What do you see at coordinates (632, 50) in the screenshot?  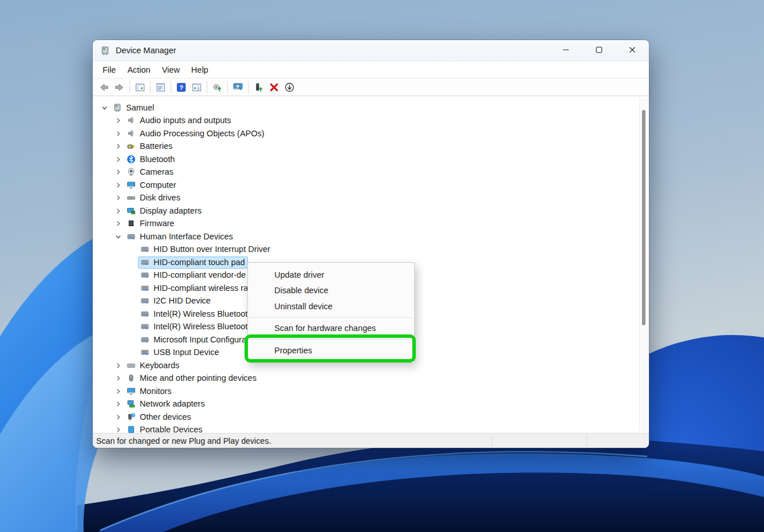 I see `close-button` at bounding box center [632, 50].